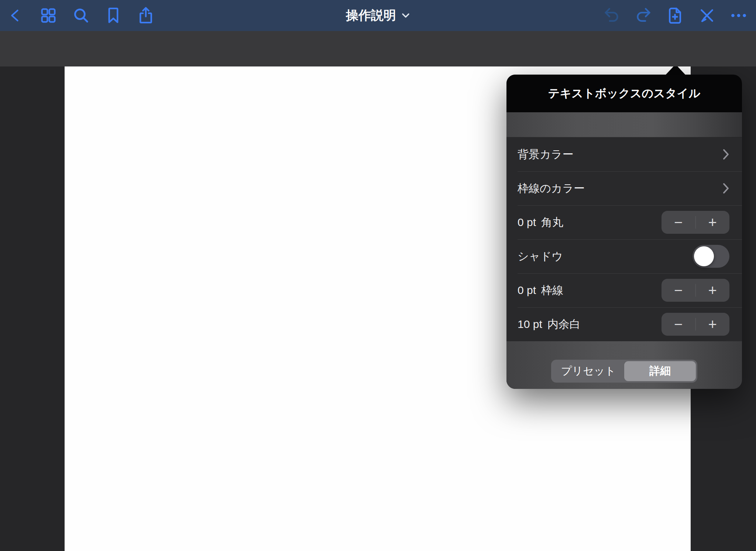 The height and width of the screenshot is (551, 756). Describe the element at coordinates (624, 93) in the screenshot. I see `popover-title: テキストボックスのスタイル` at that location.